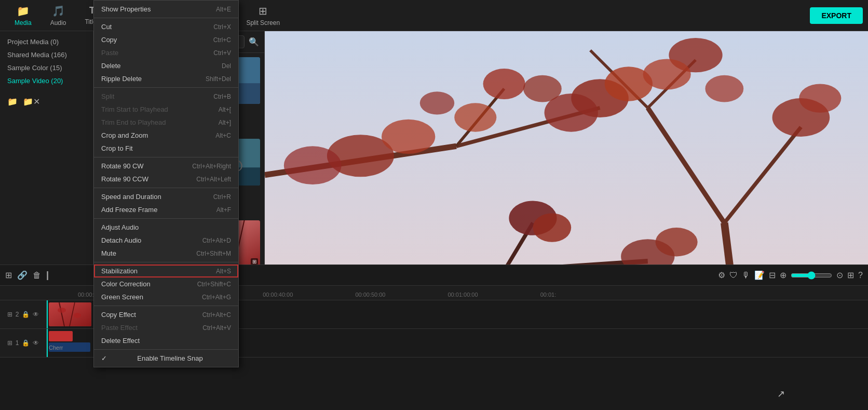 Image resolution: width=868 pixels, height=410 pixels. Describe the element at coordinates (47, 55) in the screenshot. I see `sidebar-shared-media: Shared Media (166)` at that location.